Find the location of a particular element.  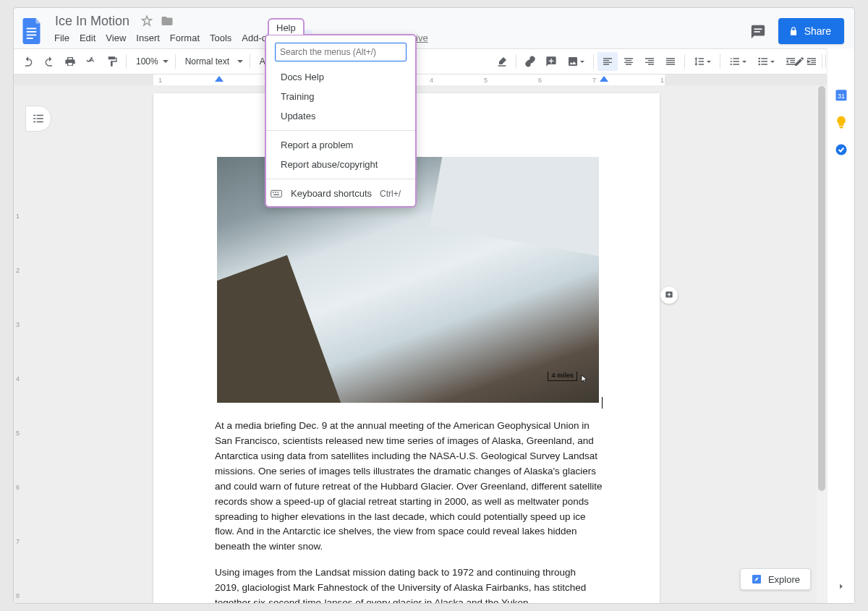

numbered-list-icon is located at coordinates (738, 61).